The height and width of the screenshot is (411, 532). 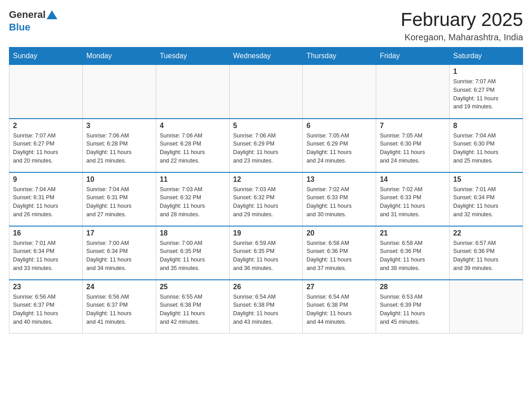 I want to click on day-info: Sunrise: 6:54 AM Sunset: 6:38 PM Dayligh…, so click(x=266, y=310).